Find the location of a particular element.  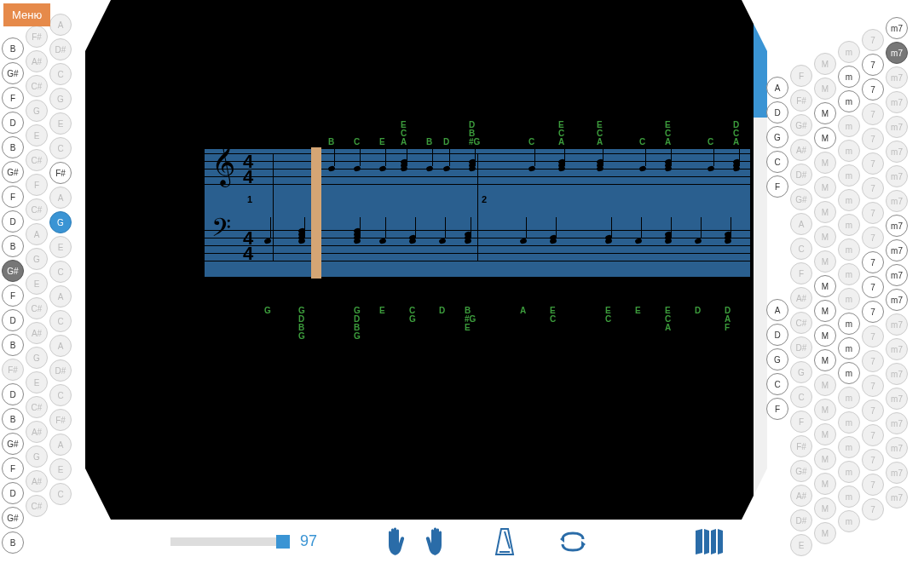

right-hand-button is located at coordinates (436, 542).